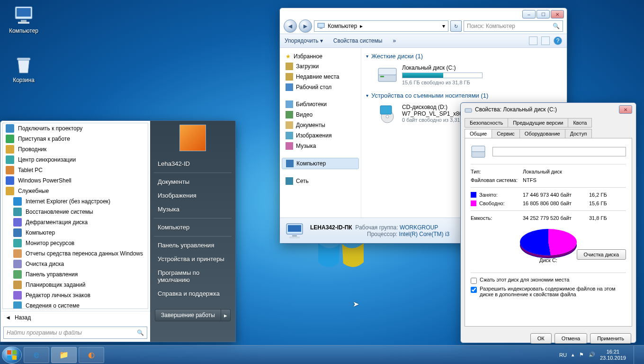 The height and width of the screenshot is (364, 644). What do you see at coordinates (193, 164) in the screenshot?
I see `user-name: Leha342-ID` at bounding box center [193, 164].